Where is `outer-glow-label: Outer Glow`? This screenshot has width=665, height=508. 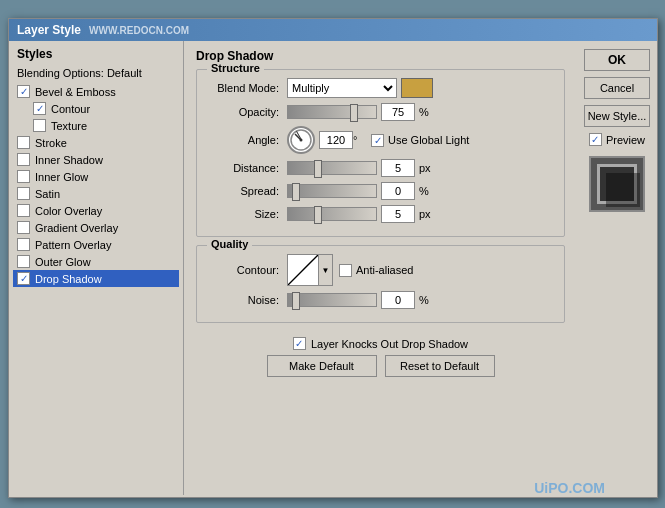 outer-glow-label: Outer Glow is located at coordinates (63, 262).